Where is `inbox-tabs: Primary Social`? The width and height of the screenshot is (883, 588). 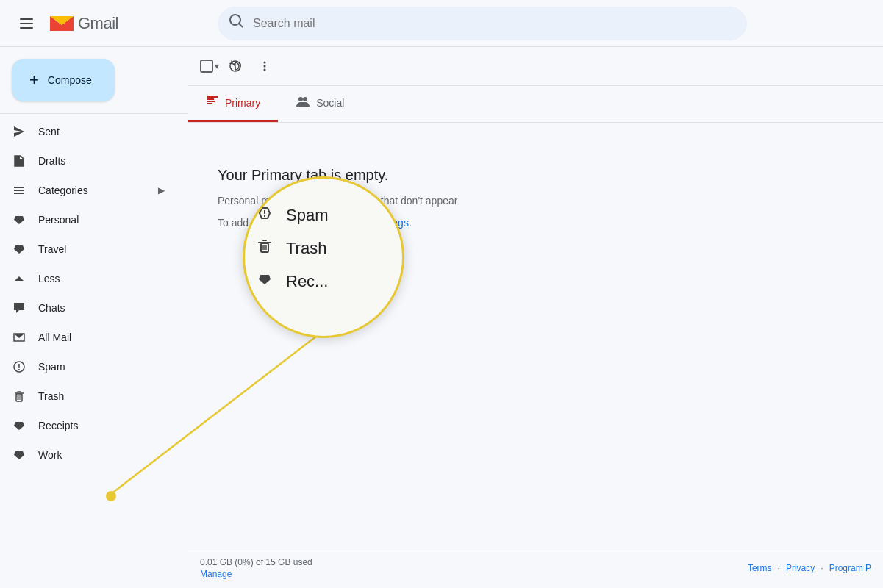 inbox-tabs: Primary Social is located at coordinates (535, 104).